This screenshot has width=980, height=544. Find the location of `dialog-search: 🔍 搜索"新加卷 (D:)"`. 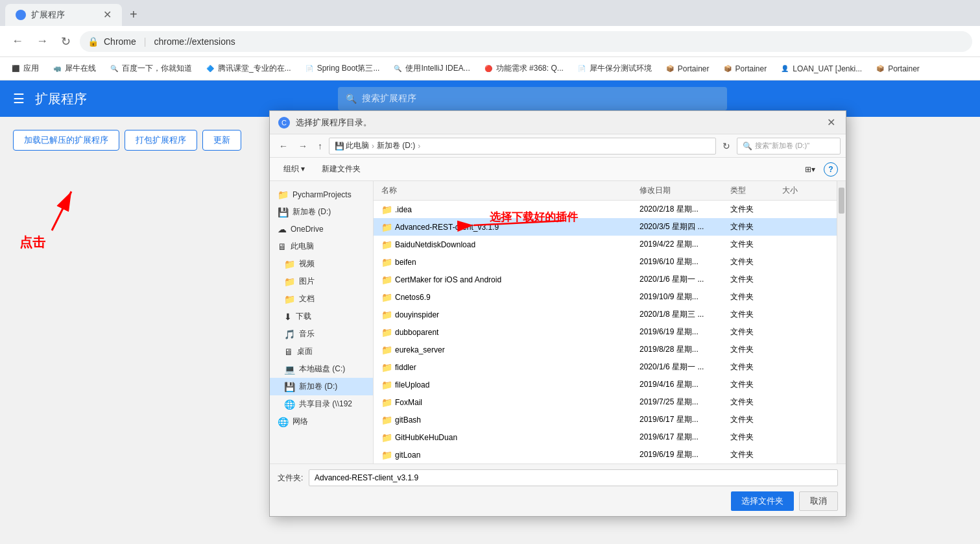

dialog-search: 🔍 搜索"新加卷 (D:)" is located at coordinates (789, 146).